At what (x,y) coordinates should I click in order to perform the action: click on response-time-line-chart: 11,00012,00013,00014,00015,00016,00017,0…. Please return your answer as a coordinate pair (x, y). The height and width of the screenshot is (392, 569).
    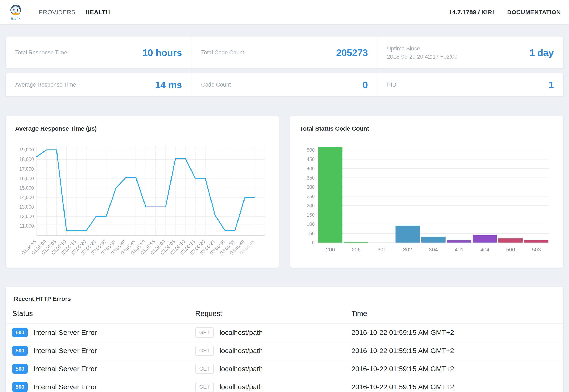
    Looking at the image, I should click on (142, 202).